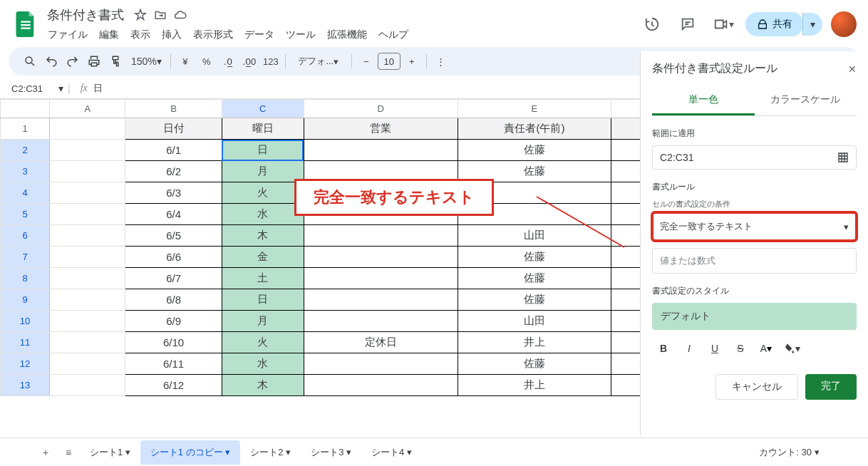 The width and height of the screenshot is (868, 466). What do you see at coordinates (140, 35) in the screenshot?
I see `menu-表示: 表示` at bounding box center [140, 35].